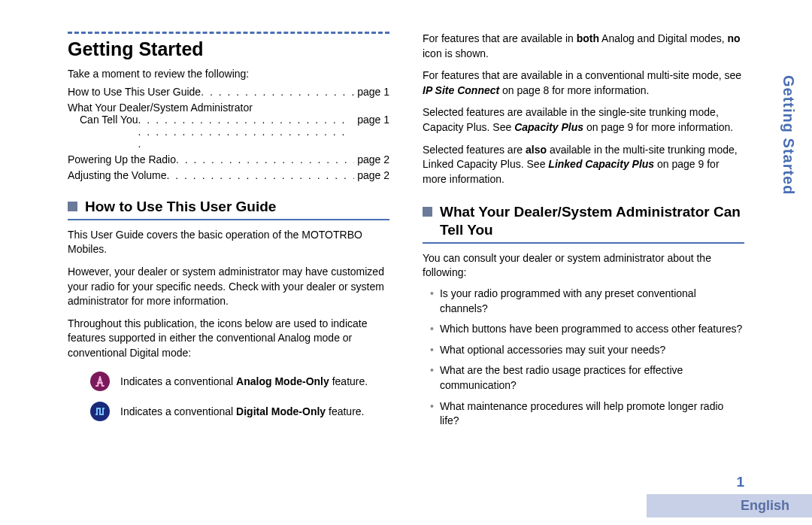 The height and width of the screenshot is (525, 812). I want to click on bullet-list: •Is your radio programmed with any prese…, so click(583, 358).